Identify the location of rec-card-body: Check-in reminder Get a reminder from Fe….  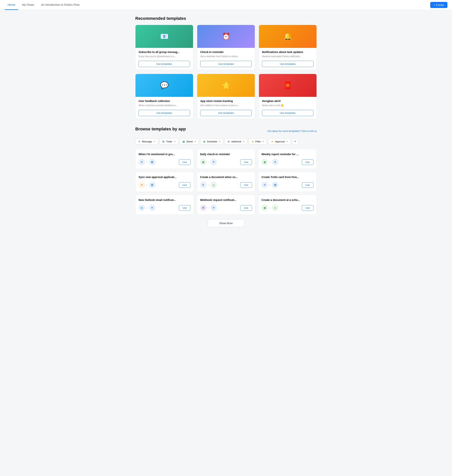
(226, 59).